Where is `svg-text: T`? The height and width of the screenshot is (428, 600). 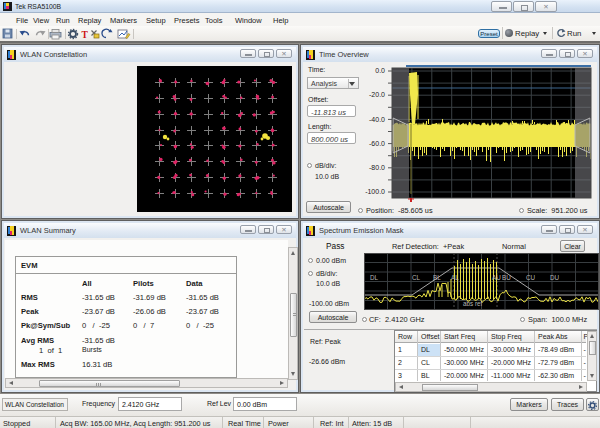 svg-text: T is located at coordinates (86, 35).